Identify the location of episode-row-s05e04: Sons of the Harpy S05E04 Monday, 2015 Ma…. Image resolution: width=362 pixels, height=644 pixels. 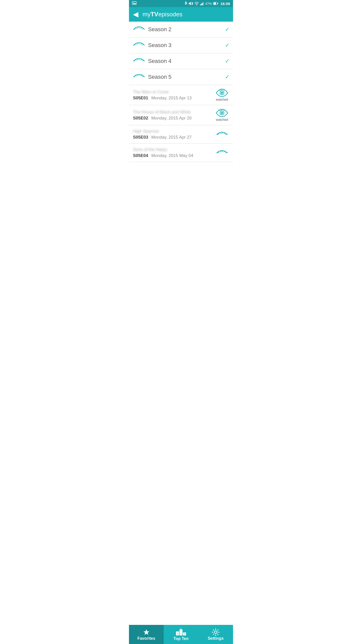
(181, 153).